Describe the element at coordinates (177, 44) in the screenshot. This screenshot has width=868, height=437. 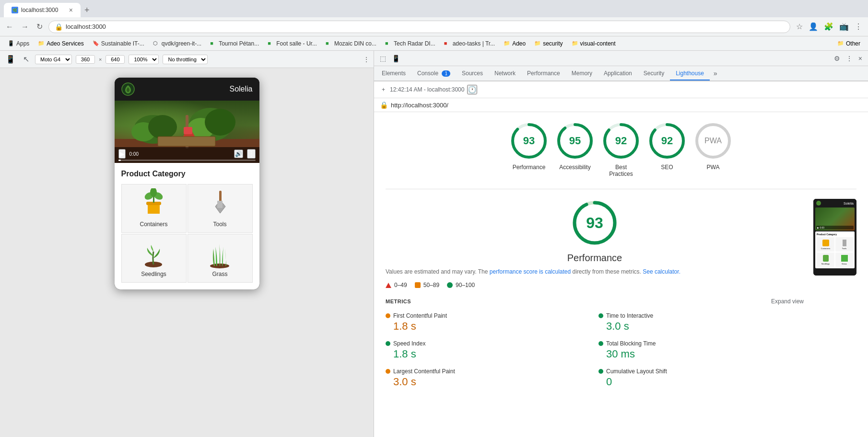
I see `bookmark-qvdk: ⬡ qvdk/green-it-...` at that location.